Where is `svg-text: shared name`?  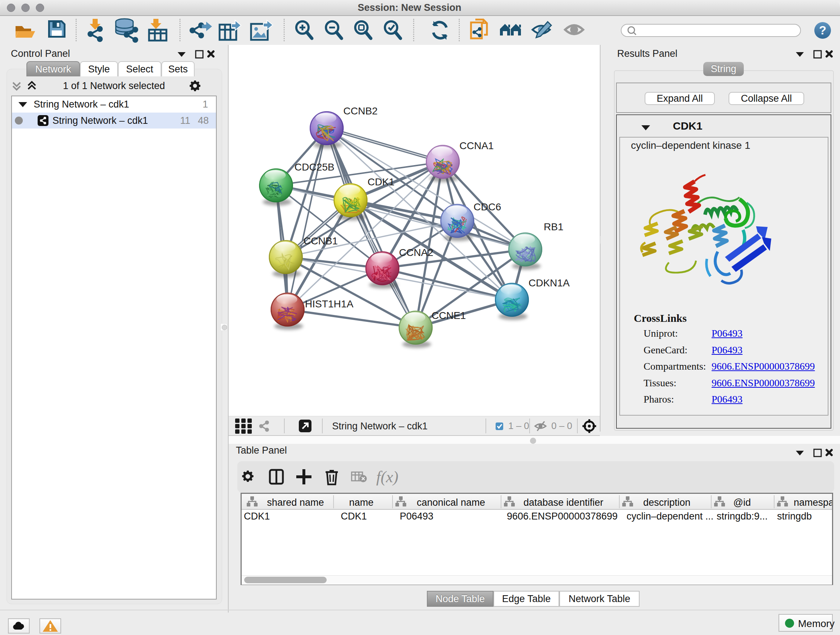
svg-text: shared name is located at coordinates (295, 502).